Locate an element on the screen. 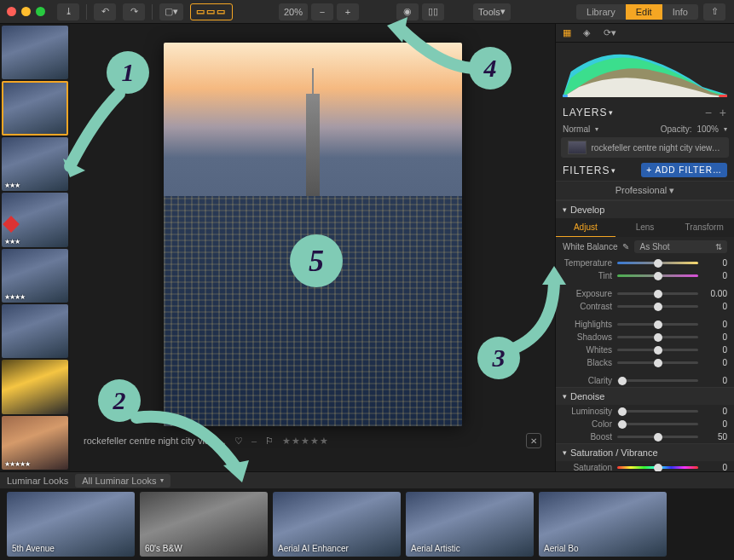 The height and width of the screenshot is (560, 734). image-icon: ▦ is located at coordinates (569, 33).